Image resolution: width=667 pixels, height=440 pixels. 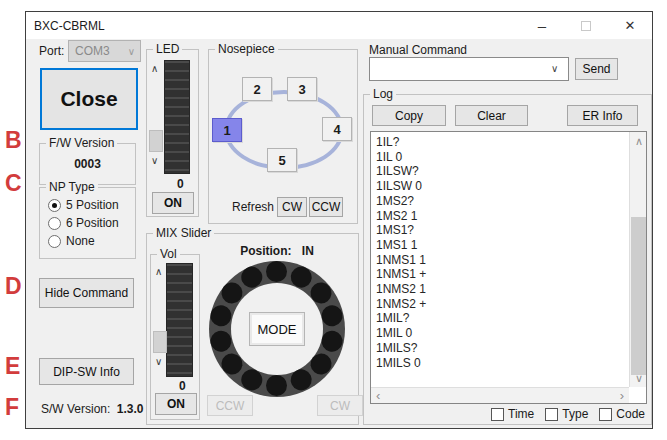 What do you see at coordinates (638, 296) in the screenshot?
I see `vertical-scroll-thumb` at bounding box center [638, 296].